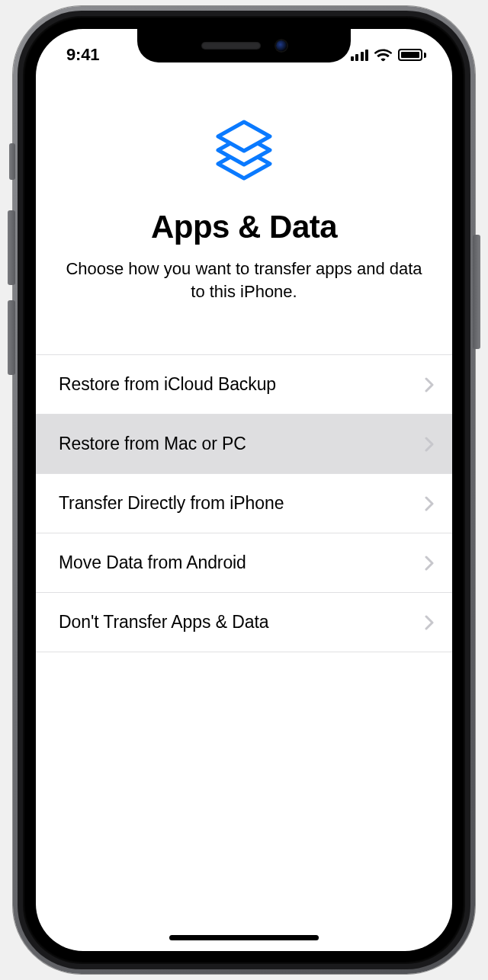 The image size is (488, 980). I want to click on speaker-grille, so click(231, 46).